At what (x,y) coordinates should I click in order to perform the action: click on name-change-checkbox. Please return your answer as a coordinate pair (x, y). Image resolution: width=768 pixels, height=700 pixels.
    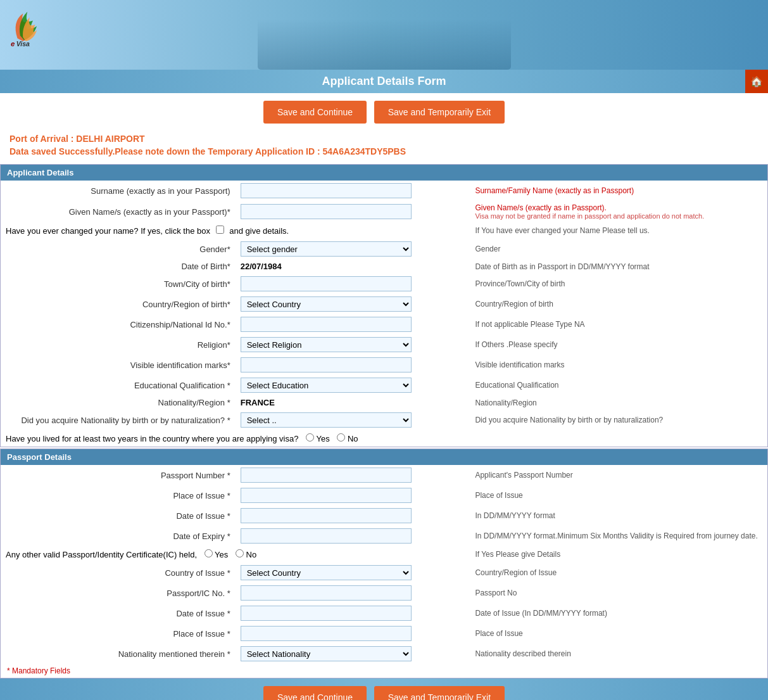
    Looking at the image, I should click on (220, 229).